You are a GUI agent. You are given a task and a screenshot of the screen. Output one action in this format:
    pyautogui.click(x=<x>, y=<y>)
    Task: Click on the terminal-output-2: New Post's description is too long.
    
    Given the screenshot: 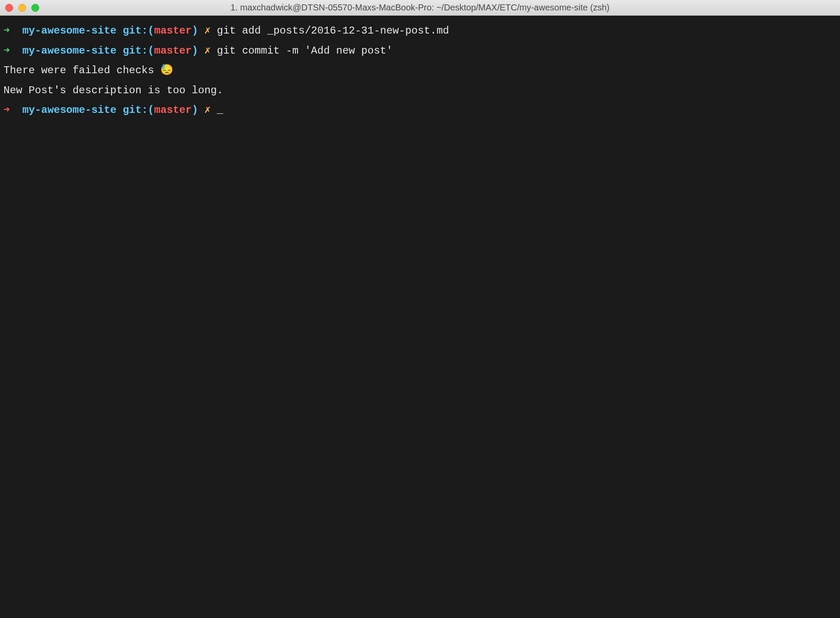 What is the action you would take?
    pyautogui.click(x=420, y=91)
    